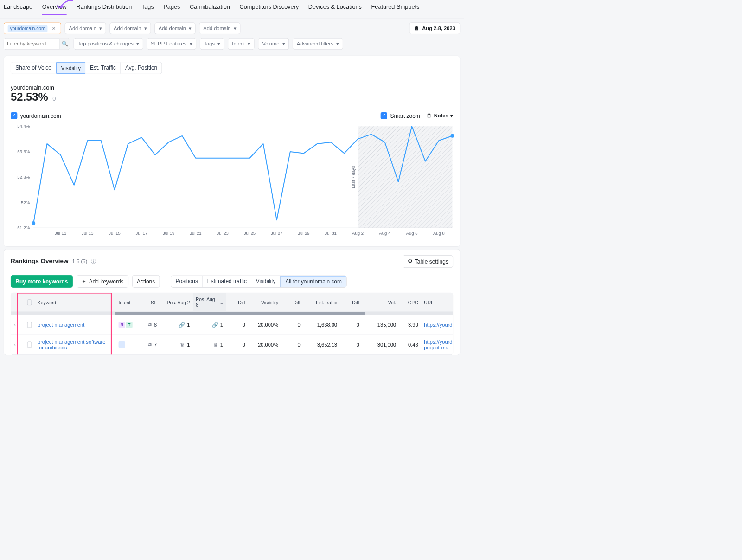 Image resolution: width=742 pixels, height=560 pixels. I want to click on svg-text: Aug 6, so click(412, 233).